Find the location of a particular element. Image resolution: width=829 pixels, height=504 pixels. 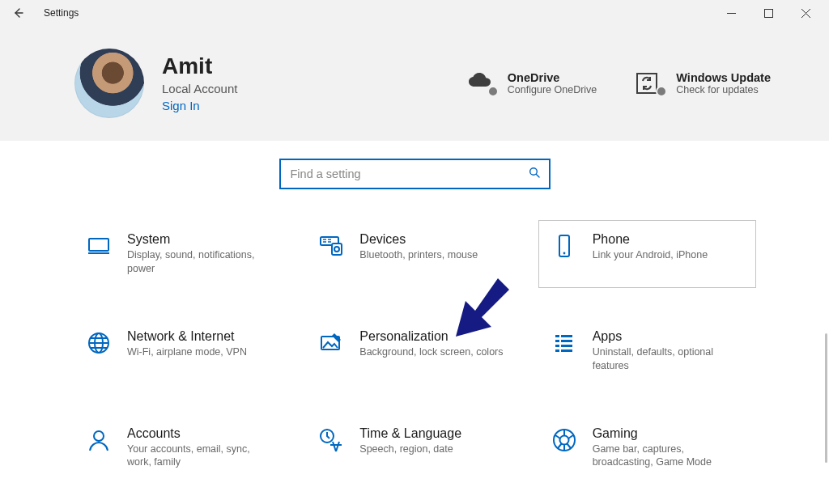

update-icon is located at coordinates (650, 83).